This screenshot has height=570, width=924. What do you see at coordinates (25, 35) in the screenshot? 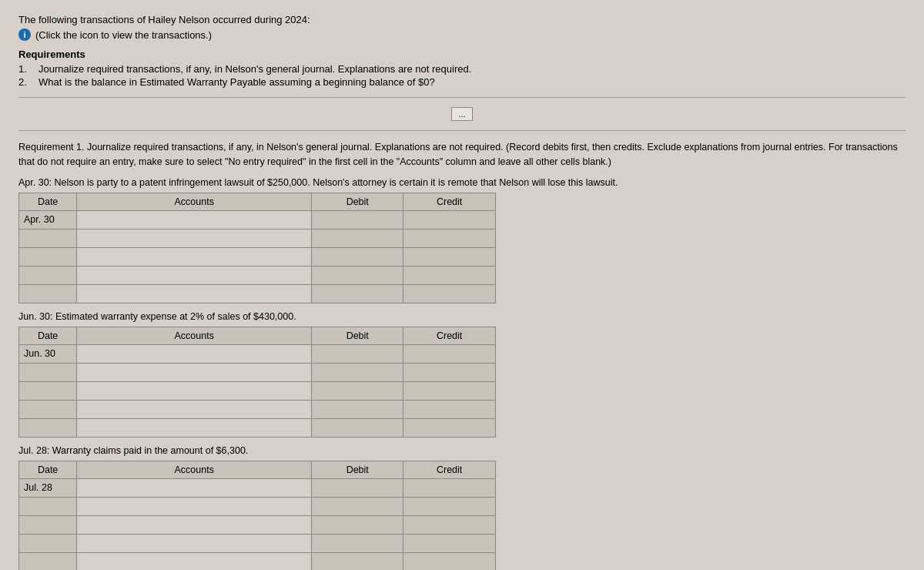
I see `info-icon: i` at bounding box center [25, 35].